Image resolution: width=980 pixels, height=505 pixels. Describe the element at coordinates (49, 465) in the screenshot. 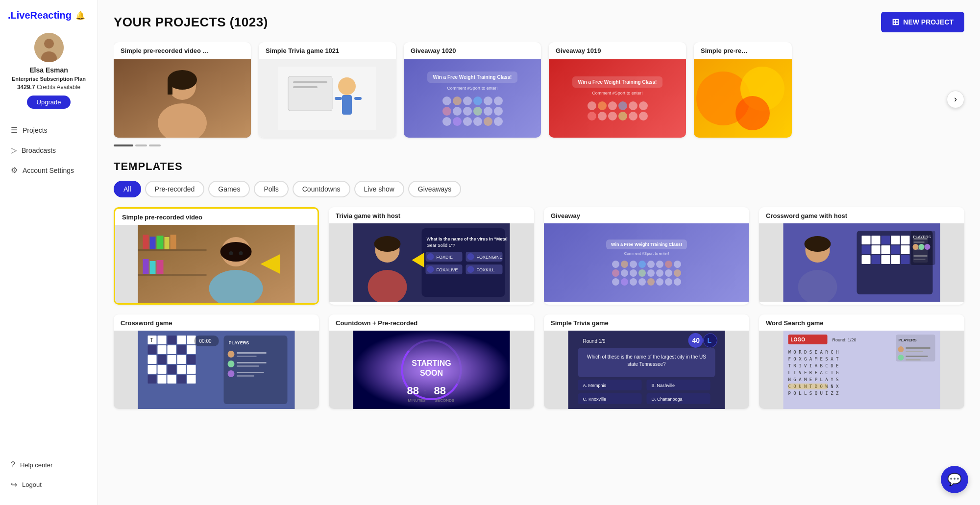

I see `sidebar-item-help: ? Help center` at that location.